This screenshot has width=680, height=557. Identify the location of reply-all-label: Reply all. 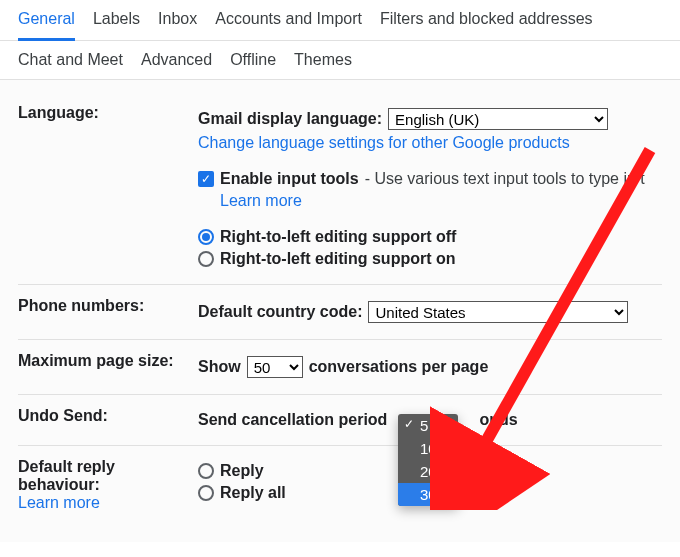
(253, 493).